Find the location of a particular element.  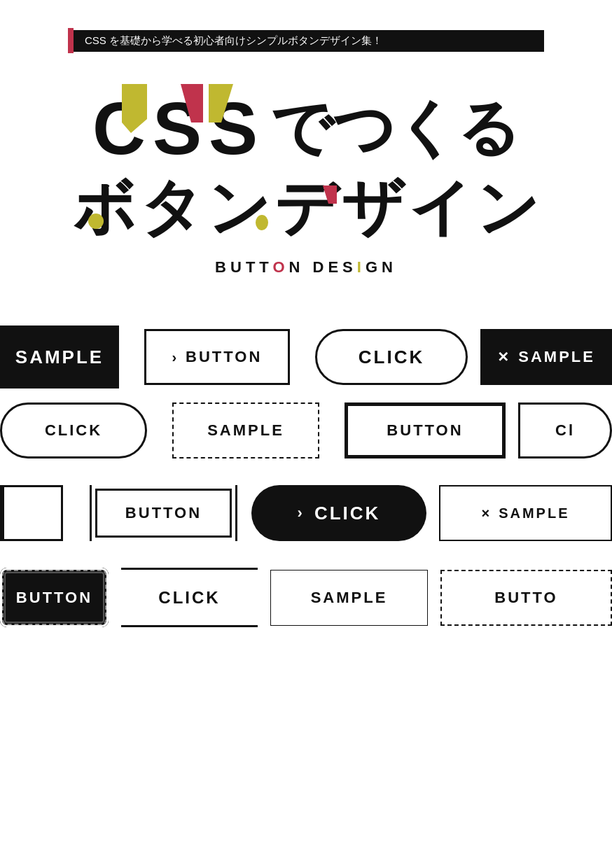

button-thick-border: BUTTON is located at coordinates (425, 430).